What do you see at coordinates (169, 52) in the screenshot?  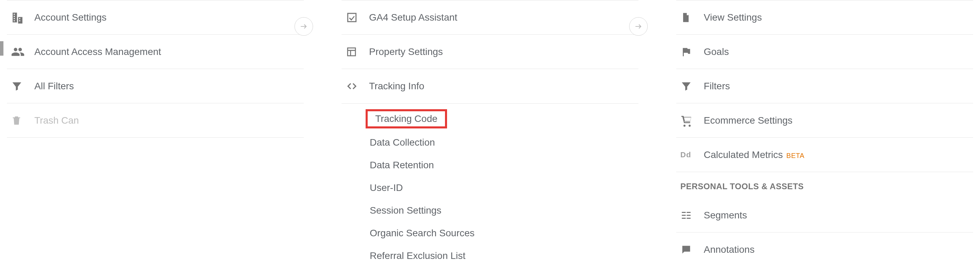 I see `account-access-label: Account Access Management` at bounding box center [169, 52].